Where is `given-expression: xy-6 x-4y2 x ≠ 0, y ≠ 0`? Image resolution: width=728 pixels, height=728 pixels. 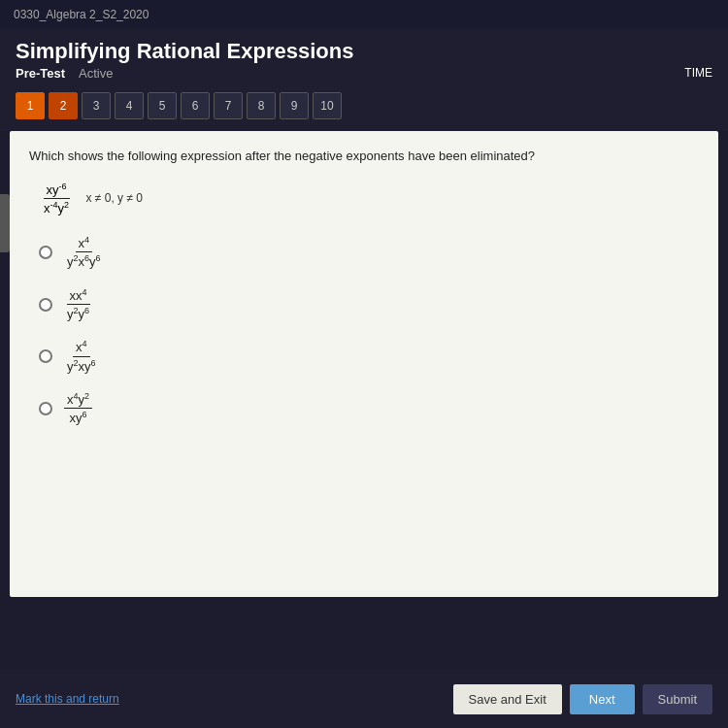
given-expression: xy-6 x-4y2 x ≠ 0, y ≠ 0 is located at coordinates (364, 199).